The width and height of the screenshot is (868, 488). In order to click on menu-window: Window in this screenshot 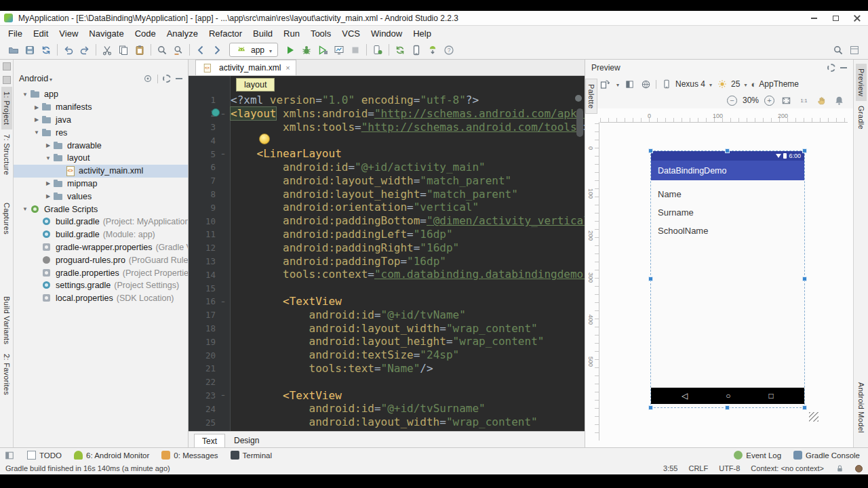, I will do `click(387, 34)`.